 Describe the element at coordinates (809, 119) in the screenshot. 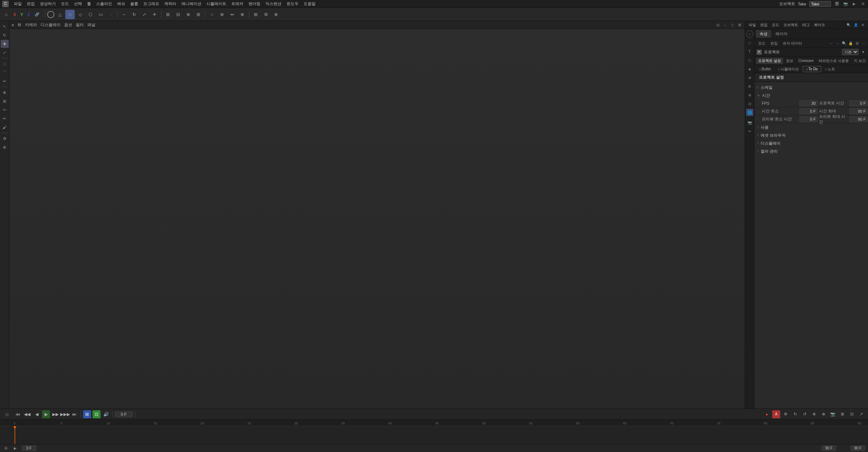

I see `preview-min-value` at that location.